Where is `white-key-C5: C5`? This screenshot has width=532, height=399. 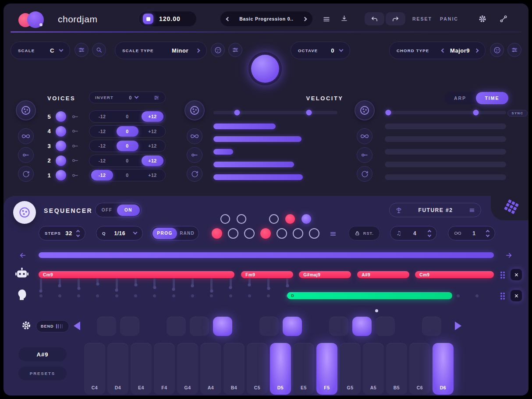 white-key-C5: C5 is located at coordinates (257, 369).